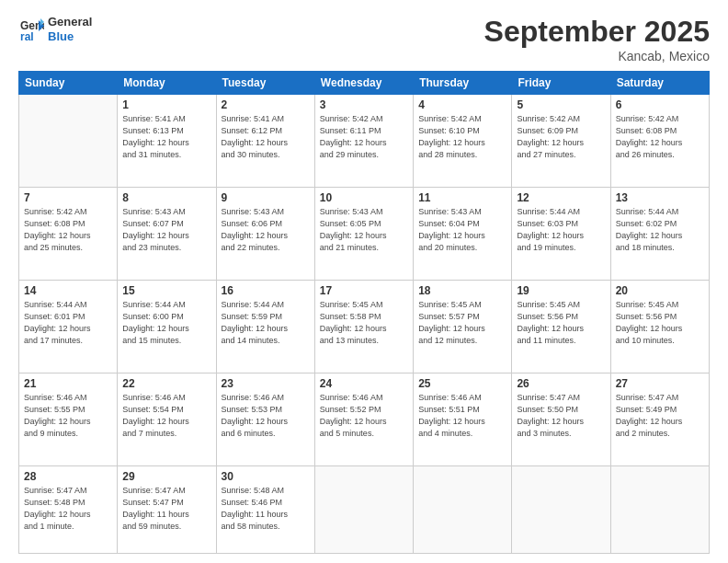 The height and width of the screenshot is (563, 728). What do you see at coordinates (266, 384) in the screenshot?
I see `day-number: 23` at bounding box center [266, 384].